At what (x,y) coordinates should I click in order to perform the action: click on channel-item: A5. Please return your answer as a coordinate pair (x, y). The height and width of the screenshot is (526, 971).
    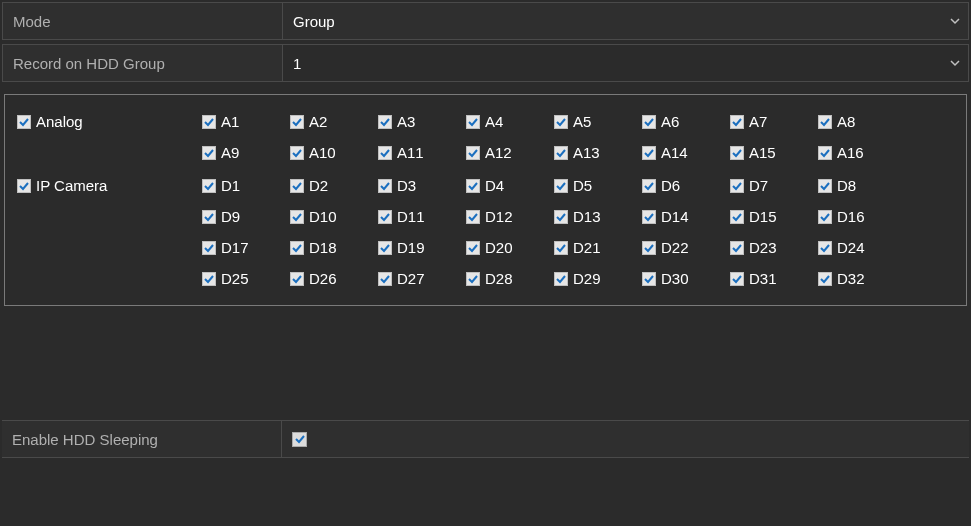
    Looking at the image, I should click on (598, 122).